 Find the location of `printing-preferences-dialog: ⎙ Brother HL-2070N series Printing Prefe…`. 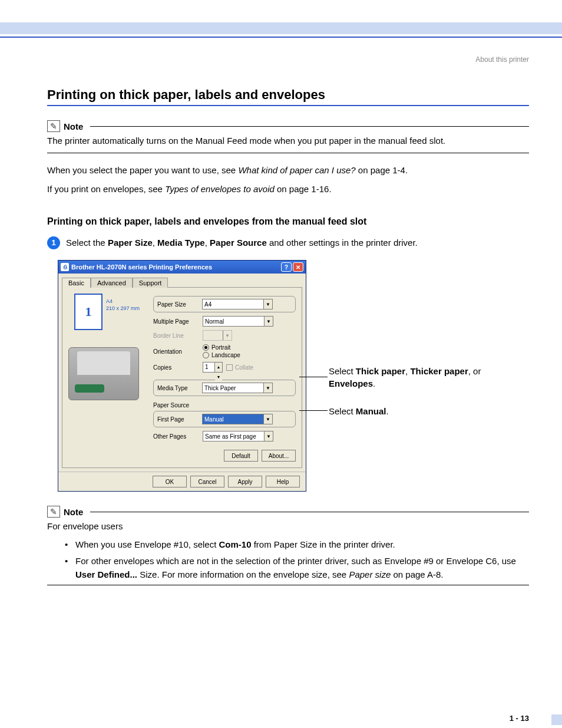

printing-preferences-dialog: ⎙ Brother HL-2070N series Printing Prefe… is located at coordinates (182, 376).